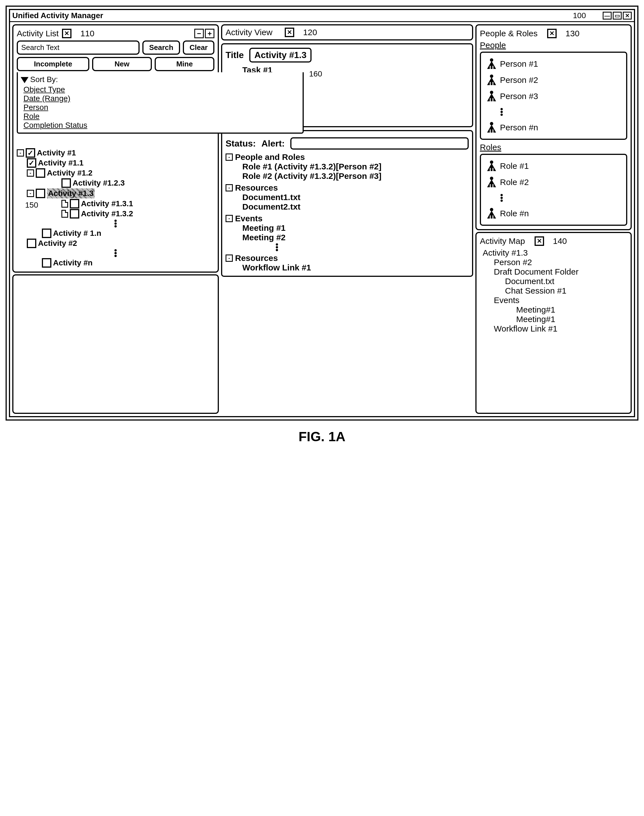  Describe the element at coordinates (161, 125) in the screenshot. I see `sort-completion-status: Completion Status` at that location.